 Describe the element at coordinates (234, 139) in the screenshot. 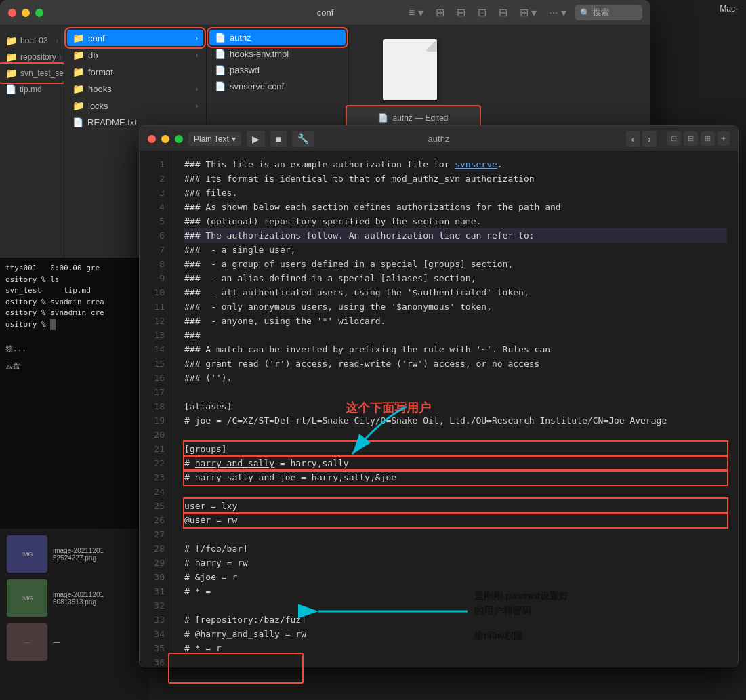

I see `chevron-down-icon: ▾` at that location.